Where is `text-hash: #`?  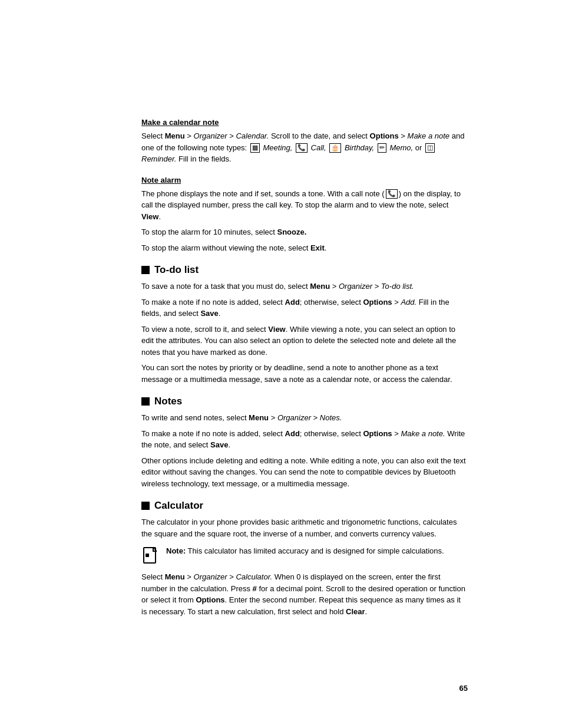
text-hash: # is located at coordinates (254, 588).